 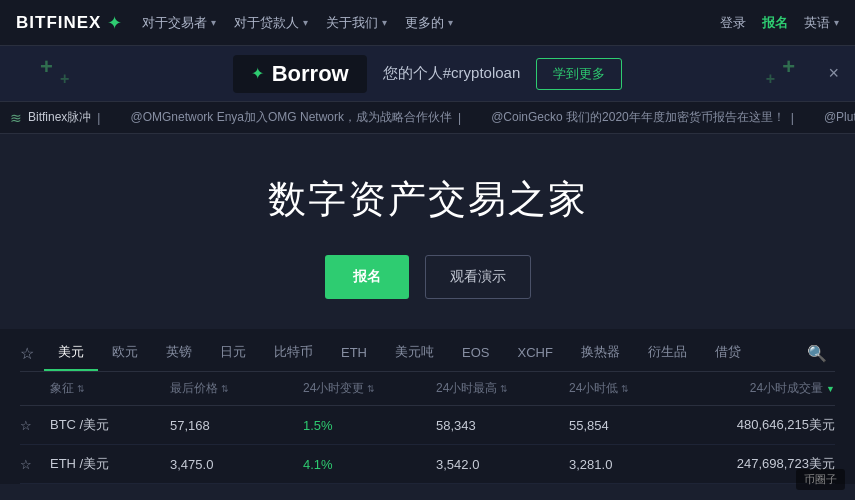 What do you see at coordinates (788, 67) in the screenshot?
I see `decorative-plus-3: +` at bounding box center [788, 67].